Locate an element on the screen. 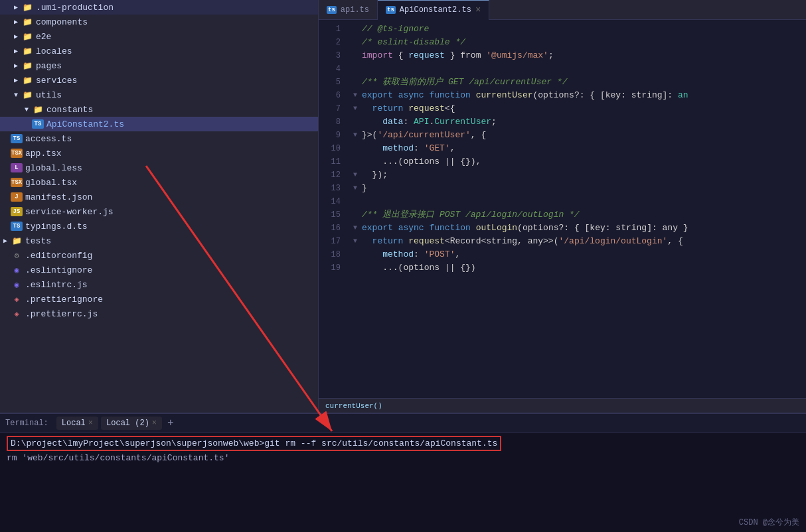 This screenshot has height=532, width=806. code-line-1: 1 // @ts-ignore is located at coordinates (562, 29).